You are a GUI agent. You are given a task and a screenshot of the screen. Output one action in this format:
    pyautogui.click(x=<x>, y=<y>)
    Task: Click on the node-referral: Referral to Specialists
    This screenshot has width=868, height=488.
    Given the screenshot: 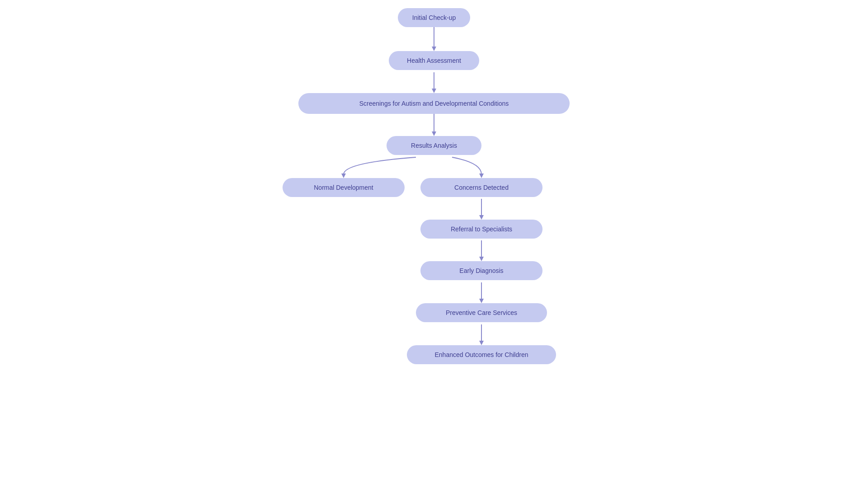 What is the action you would take?
    pyautogui.click(x=481, y=229)
    